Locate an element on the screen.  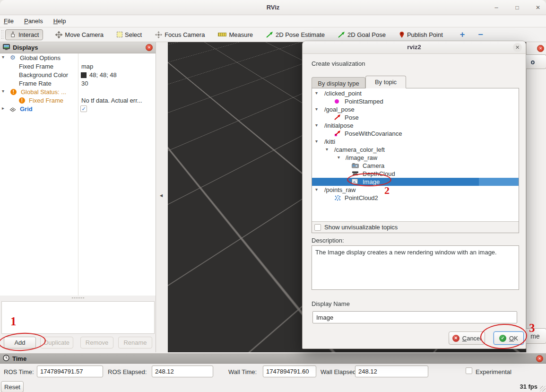
reset-button: Reset is located at coordinates (12, 387).